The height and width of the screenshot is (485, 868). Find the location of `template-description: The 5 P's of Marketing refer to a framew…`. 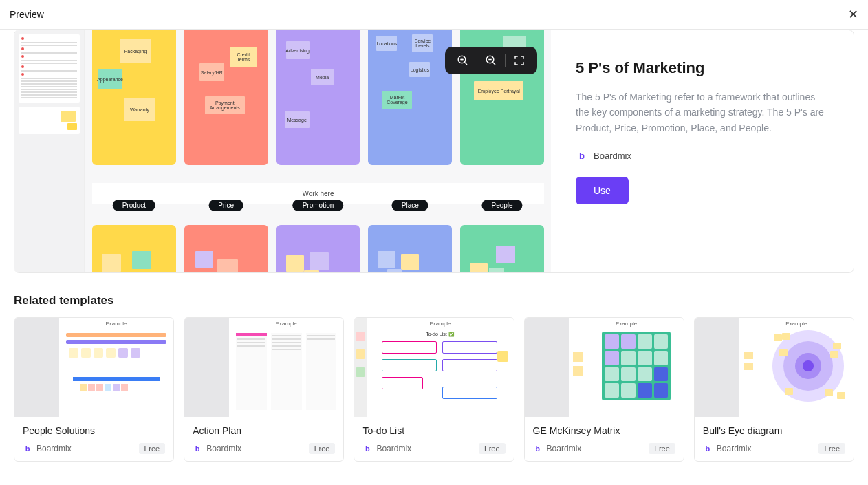

template-description: The 5 P's of Marketing refer to a framew… is located at coordinates (702, 113).